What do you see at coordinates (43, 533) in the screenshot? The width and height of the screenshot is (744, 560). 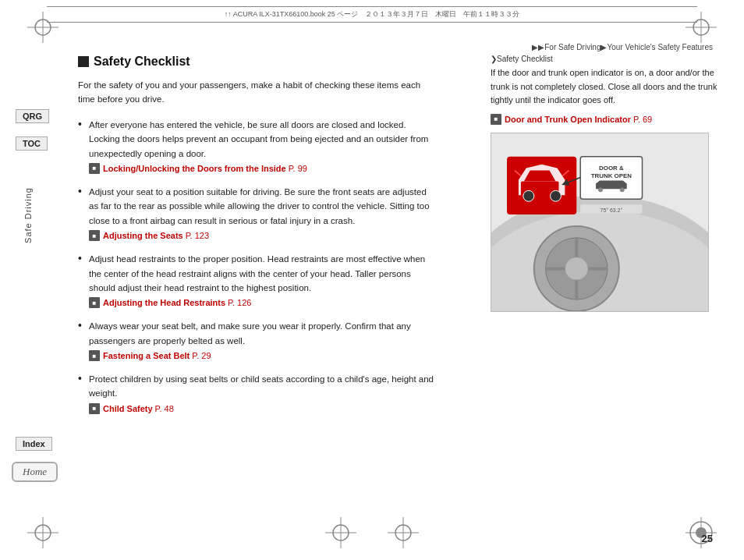 I see `bottom-left-crosshair` at bounding box center [43, 533].